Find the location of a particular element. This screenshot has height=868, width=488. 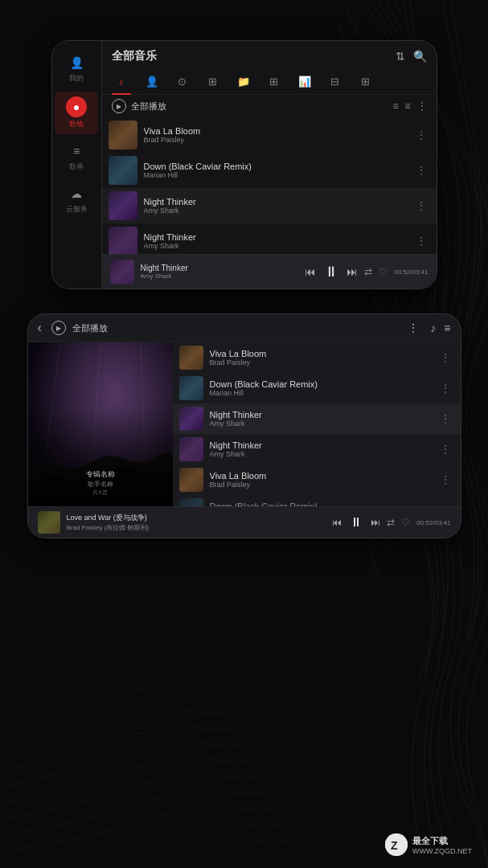

song-more-3: ⋮ is located at coordinates (421, 206).